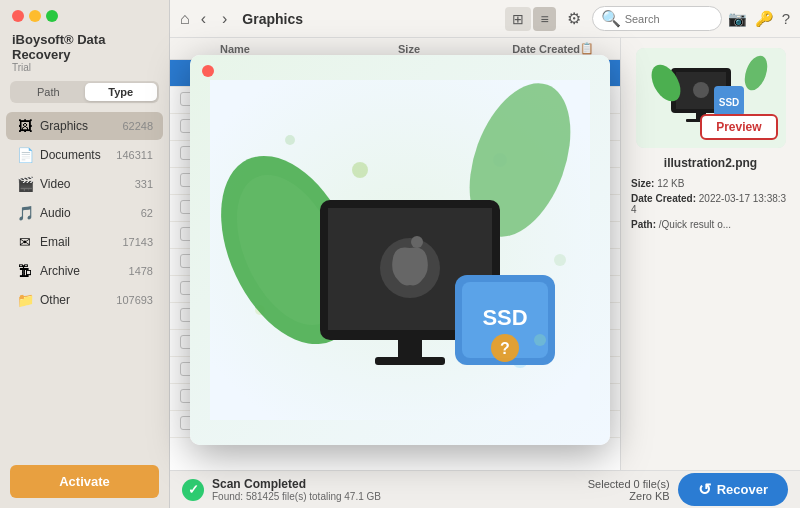 The height and width of the screenshot is (508, 800). Describe the element at coordinates (18, 16) in the screenshot. I see `close-button` at that location.